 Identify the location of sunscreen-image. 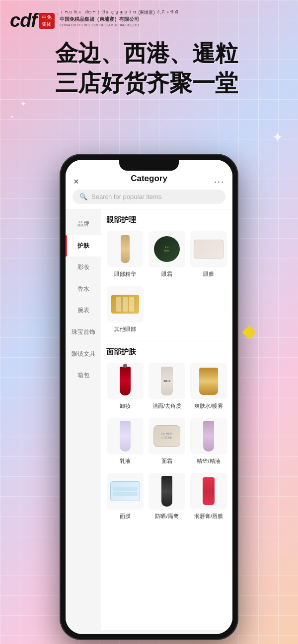
(167, 491).